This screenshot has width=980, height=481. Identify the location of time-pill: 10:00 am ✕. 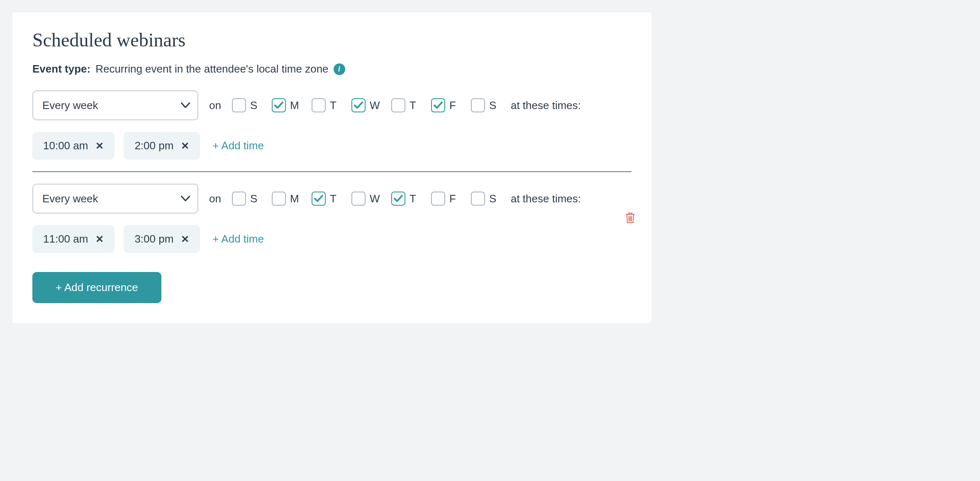
(73, 146).